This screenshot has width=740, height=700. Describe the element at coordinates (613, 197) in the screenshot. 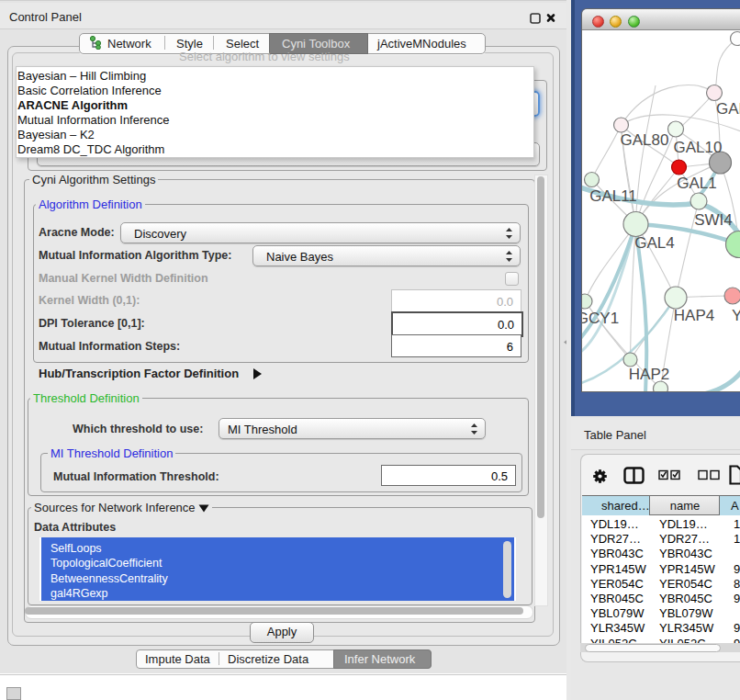

I see `svg-text: GAL11` at that location.